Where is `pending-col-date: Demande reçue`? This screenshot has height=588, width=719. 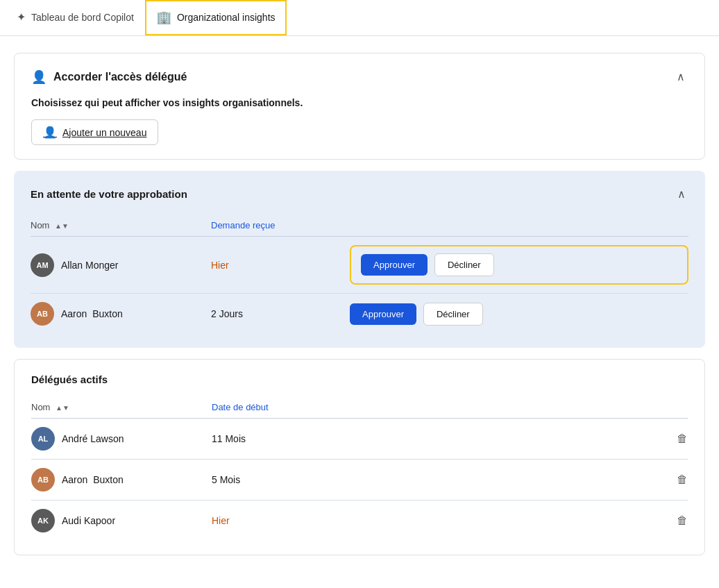
pending-col-date: Demande reçue is located at coordinates (280, 226).